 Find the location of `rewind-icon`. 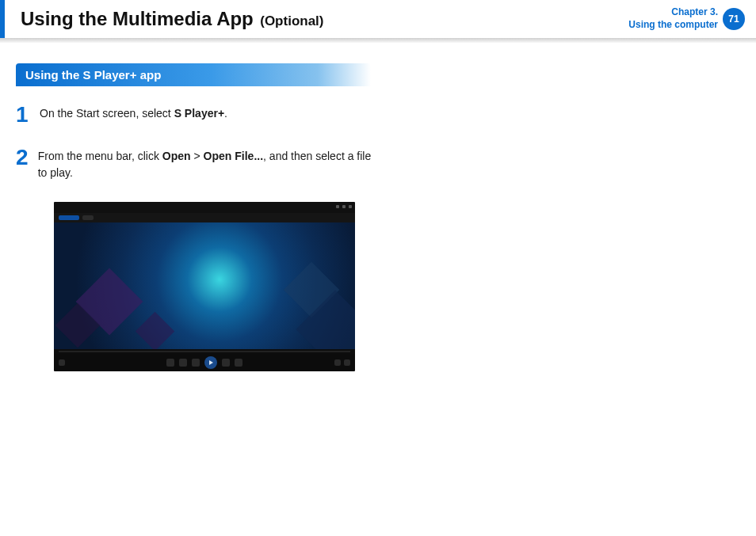

rewind-icon is located at coordinates (183, 363).